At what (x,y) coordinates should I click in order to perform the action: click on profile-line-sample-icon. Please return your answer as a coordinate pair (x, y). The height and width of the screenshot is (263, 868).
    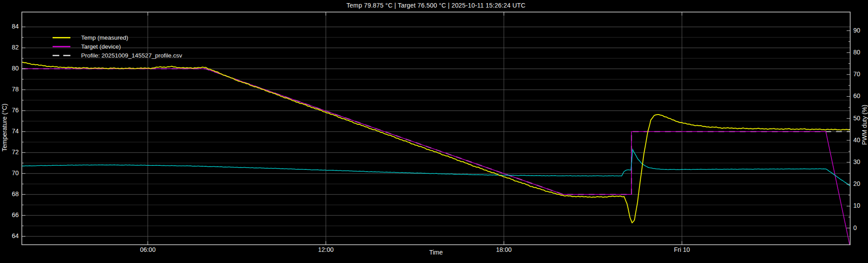
    Looking at the image, I should click on (61, 55).